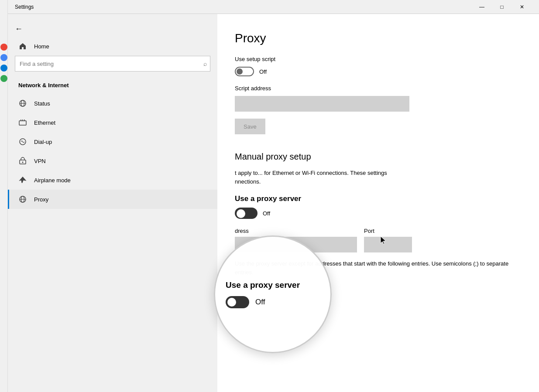 The width and height of the screenshot is (539, 392). I want to click on sidebar-item-vpn: VPN, so click(113, 161).